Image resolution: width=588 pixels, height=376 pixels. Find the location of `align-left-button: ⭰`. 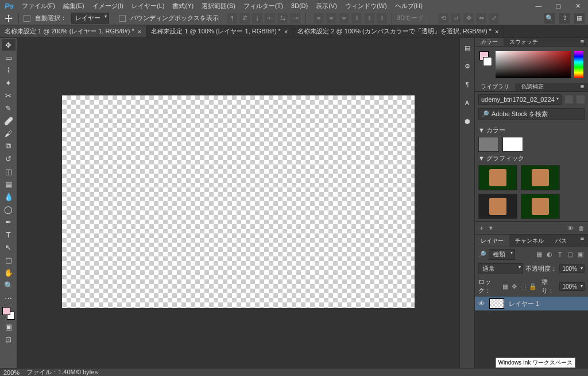

align-left-button: ⭰ is located at coordinates (270, 18).